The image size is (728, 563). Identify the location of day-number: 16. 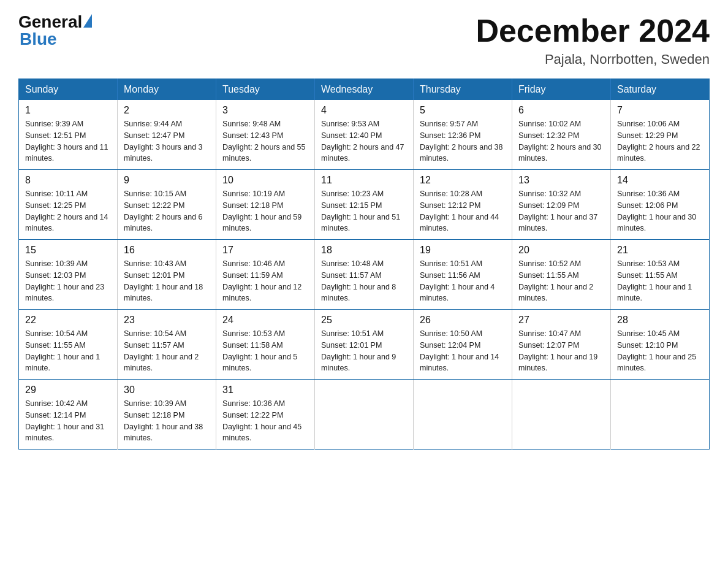
(167, 250).